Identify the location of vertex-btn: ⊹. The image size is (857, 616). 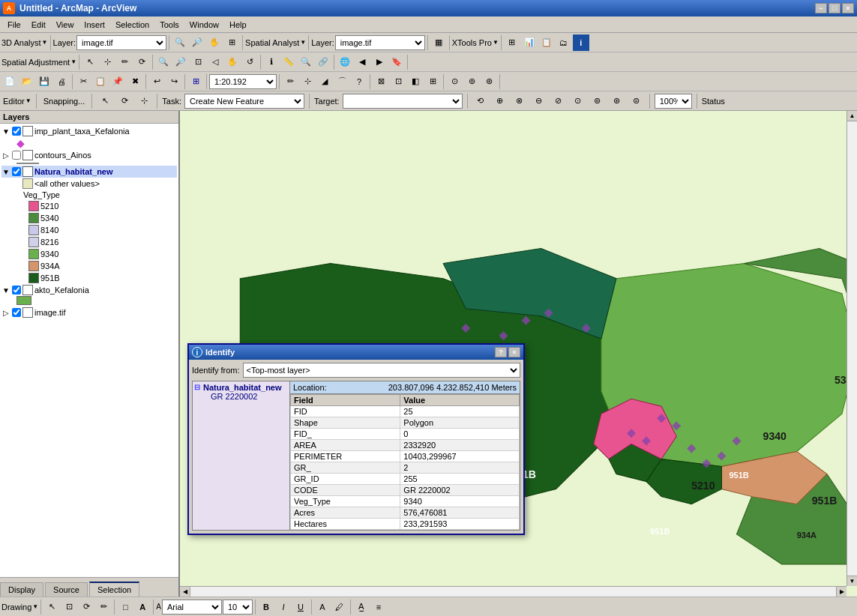
(307, 82).